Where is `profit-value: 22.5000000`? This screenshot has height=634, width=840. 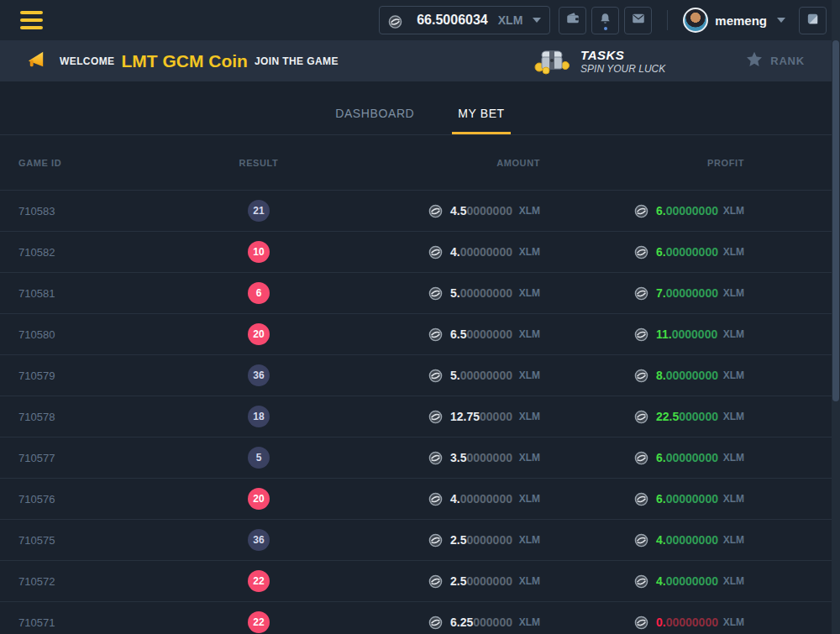
profit-value: 22.5000000 is located at coordinates (687, 417).